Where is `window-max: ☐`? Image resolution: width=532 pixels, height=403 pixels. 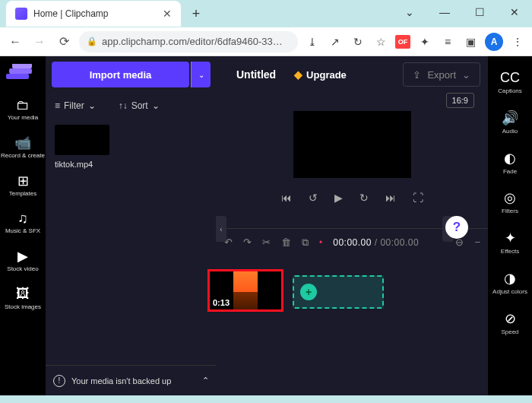 window-max: ☐ is located at coordinates (480, 12).